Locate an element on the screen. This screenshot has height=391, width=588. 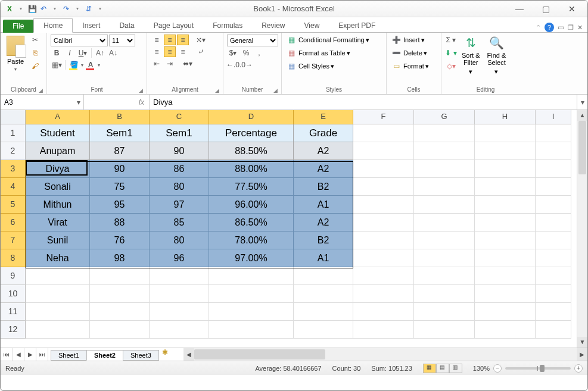
cut-icon: ✂ is located at coordinates (35, 40).